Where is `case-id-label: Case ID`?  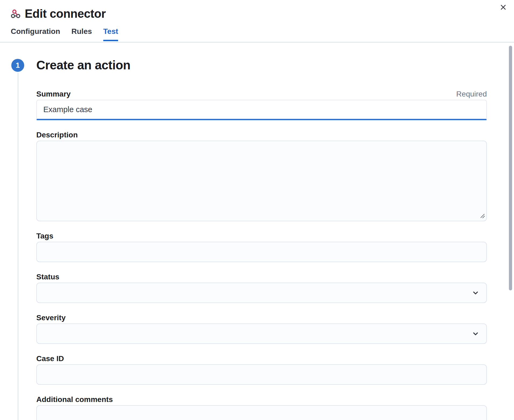 case-id-label: Case ID is located at coordinates (50, 359).